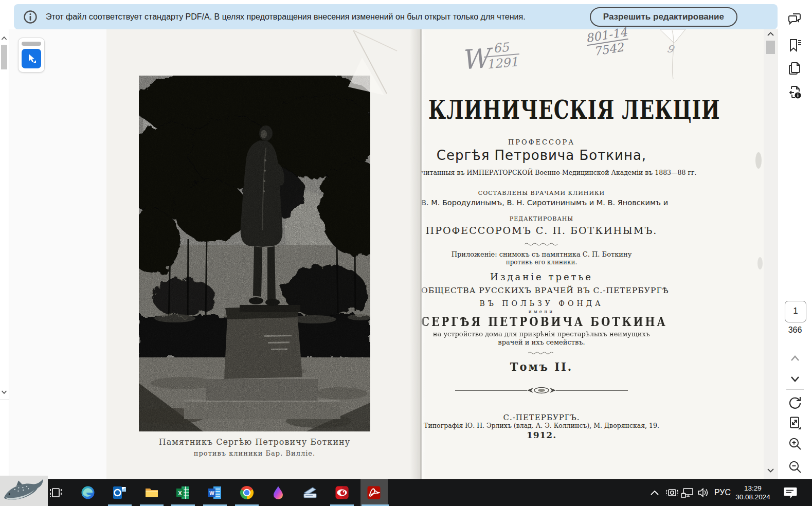  I want to click on word-app-icon: W, so click(215, 493).